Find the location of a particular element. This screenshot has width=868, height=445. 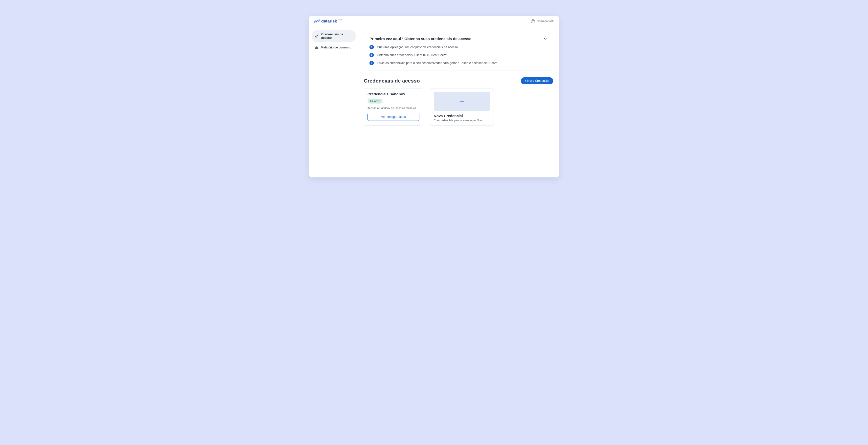

step-number: 1 is located at coordinates (372, 47).